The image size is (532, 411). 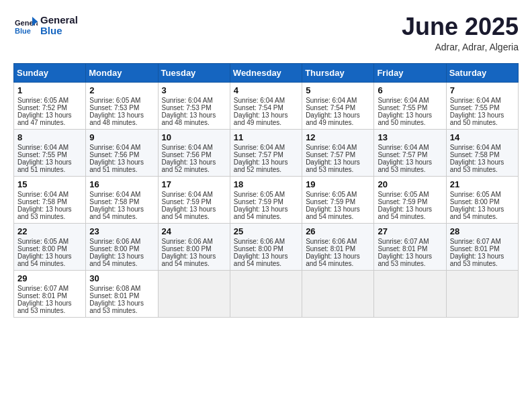 What do you see at coordinates (410, 199) in the screenshot?
I see `calendar-cell: 20Sunrise: 6:05 AMSunset: 7:59 PMDayligh…` at bounding box center [410, 199].